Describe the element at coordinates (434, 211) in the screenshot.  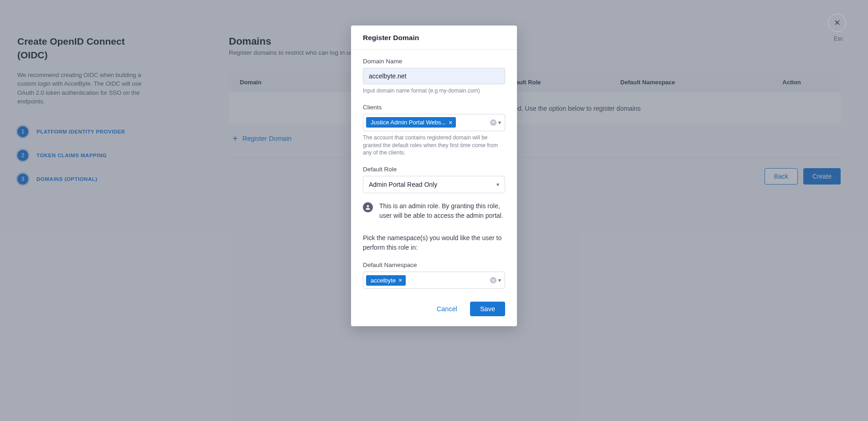
I see `role-info-row: This is an admin role. By granting this …` at that location.